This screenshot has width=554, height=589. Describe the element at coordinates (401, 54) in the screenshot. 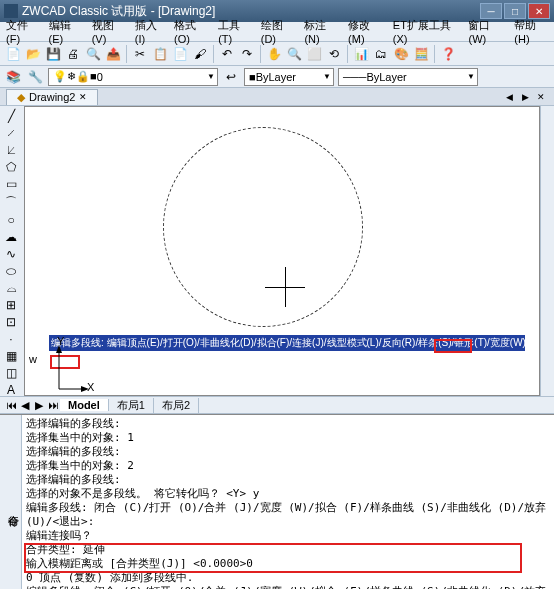

I see `tool-palette-icon: 🎨` at that location.